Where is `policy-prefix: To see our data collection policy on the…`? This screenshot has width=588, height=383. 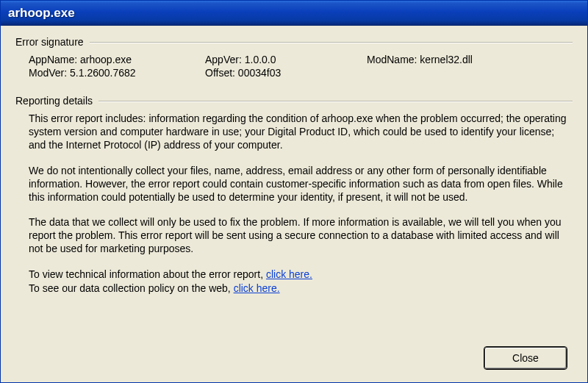 policy-prefix: To see our data collection policy on the… is located at coordinates (131, 288).